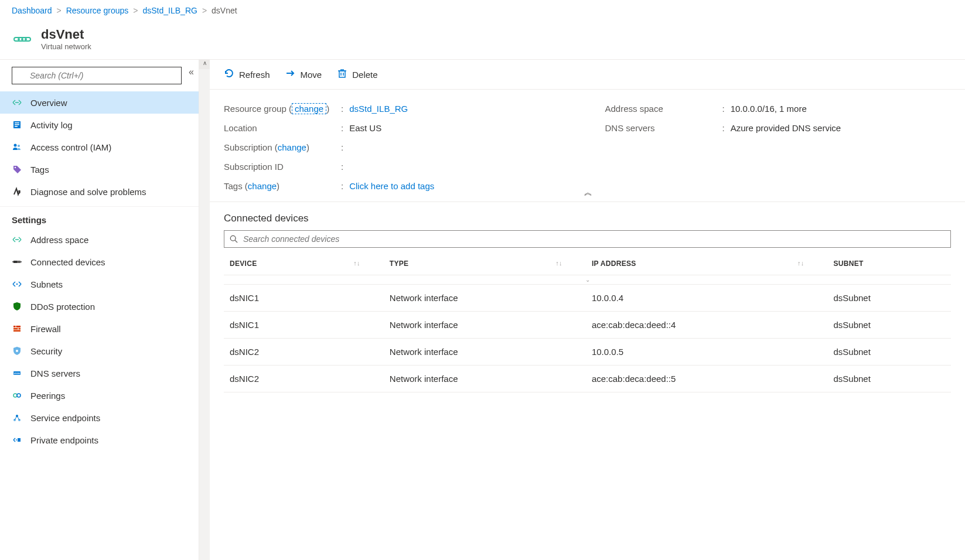 Image resolution: width=965 pixels, height=560 pixels. What do you see at coordinates (379, 109) in the screenshot?
I see `essentials-value: dsStd_ILB_RG` at bounding box center [379, 109].